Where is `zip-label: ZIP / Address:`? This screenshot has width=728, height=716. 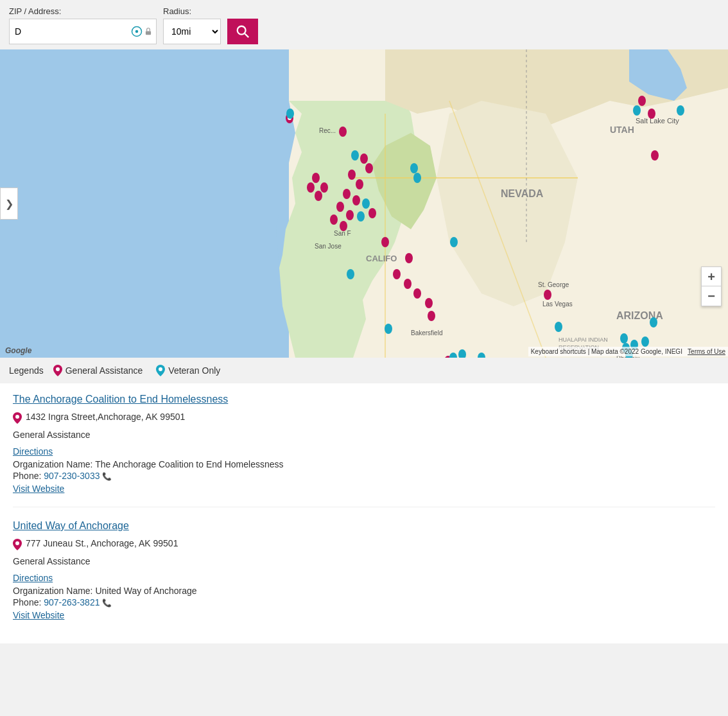
zip-label: ZIP / Address: is located at coordinates (83, 12).